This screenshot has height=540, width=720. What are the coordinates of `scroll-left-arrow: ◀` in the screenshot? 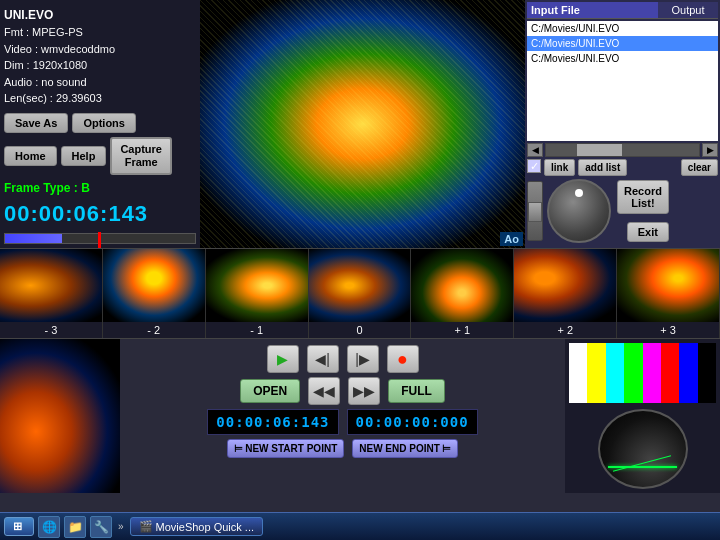 It's located at (535, 150).